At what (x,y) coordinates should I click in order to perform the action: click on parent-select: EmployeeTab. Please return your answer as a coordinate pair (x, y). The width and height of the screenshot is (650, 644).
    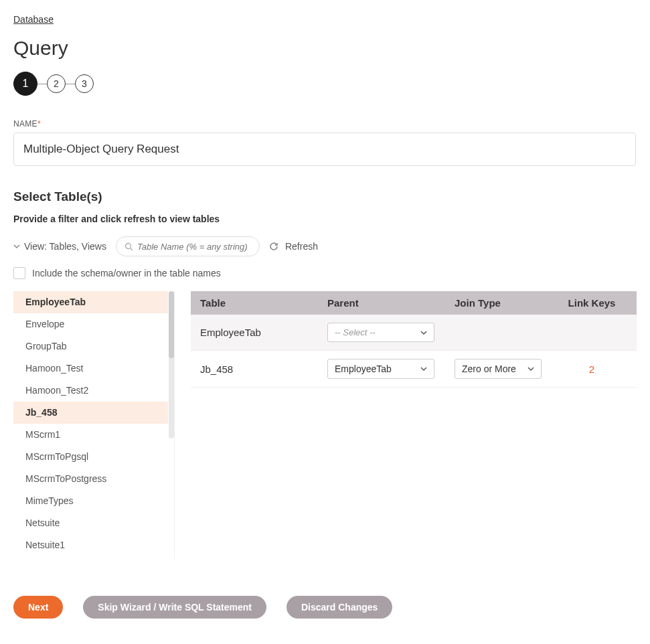
    Looking at the image, I should click on (381, 369).